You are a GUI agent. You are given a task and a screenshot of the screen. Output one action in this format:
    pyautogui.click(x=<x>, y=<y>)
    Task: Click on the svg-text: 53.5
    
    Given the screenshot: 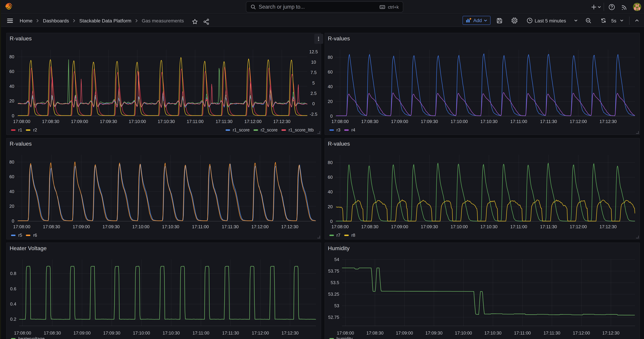 What is the action you would take?
    pyautogui.click(x=335, y=282)
    